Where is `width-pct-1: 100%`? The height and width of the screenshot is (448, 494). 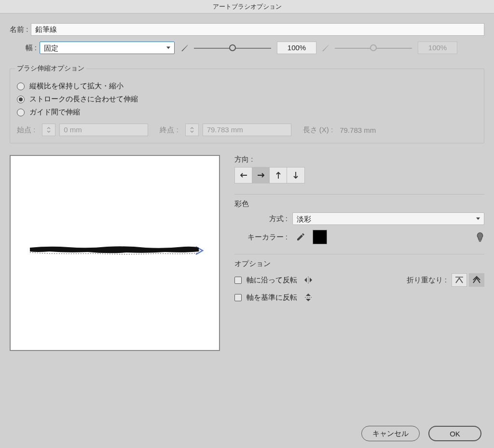
width-pct-1: 100% is located at coordinates (297, 48).